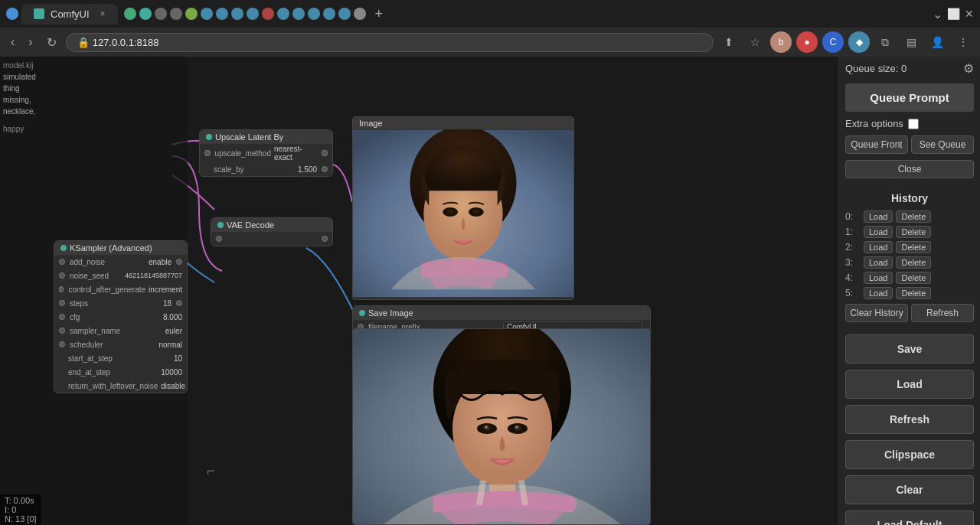 This screenshot has width=980, height=525. Describe the element at coordinates (910, 291) in the screenshot. I see `sidebar: Queue size: 0 ⚙ Queue Prompt Extra optio…` at that location.